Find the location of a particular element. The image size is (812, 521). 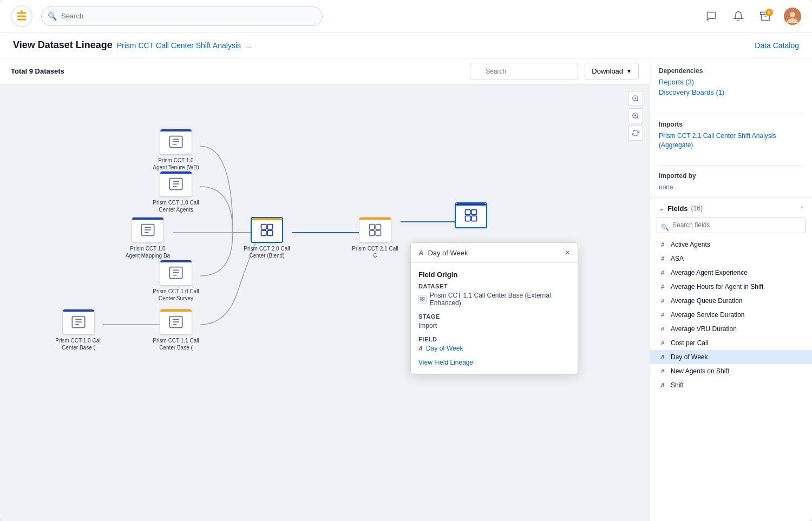

fields-count: (16) is located at coordinates (697, 208).